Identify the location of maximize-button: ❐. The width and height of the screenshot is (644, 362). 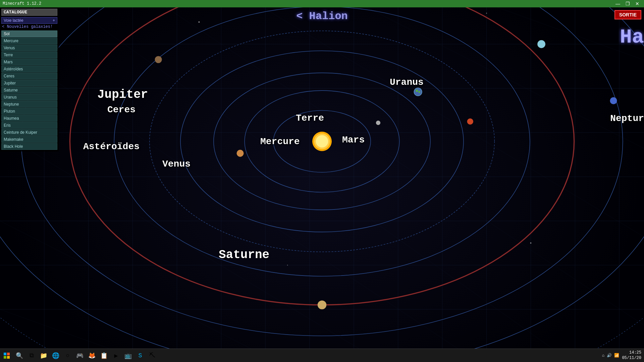
(628, 4).